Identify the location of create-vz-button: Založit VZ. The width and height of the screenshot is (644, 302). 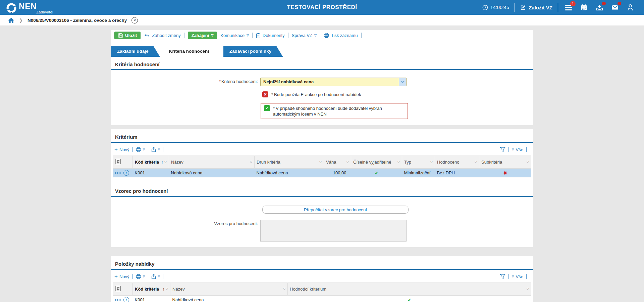
(536, 7).